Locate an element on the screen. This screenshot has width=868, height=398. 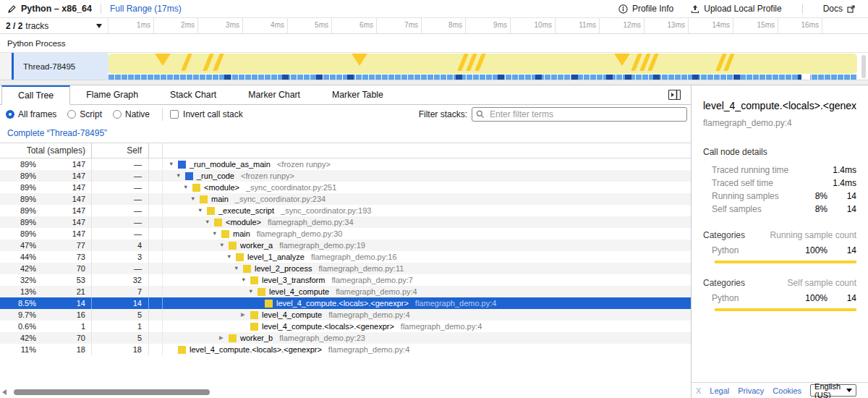
category-value: 14 is located at coordinates (842, 250).